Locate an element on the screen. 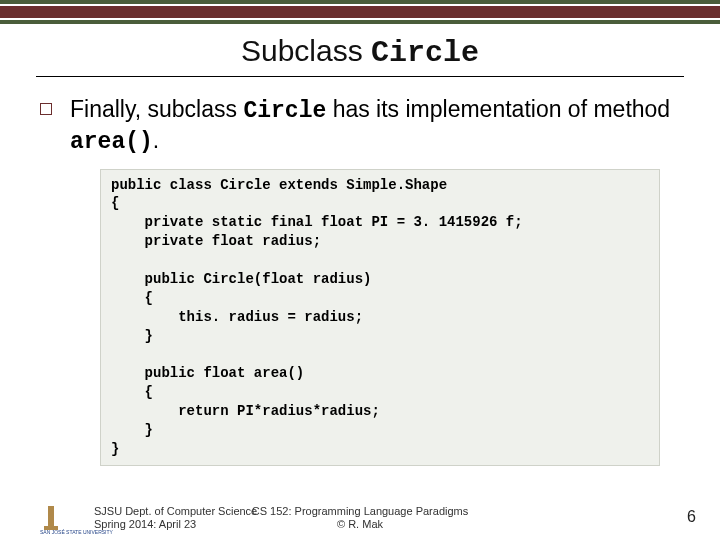 This screenshot has width=720, height=540. page-number: 6 is located at coordinates (692, 517).